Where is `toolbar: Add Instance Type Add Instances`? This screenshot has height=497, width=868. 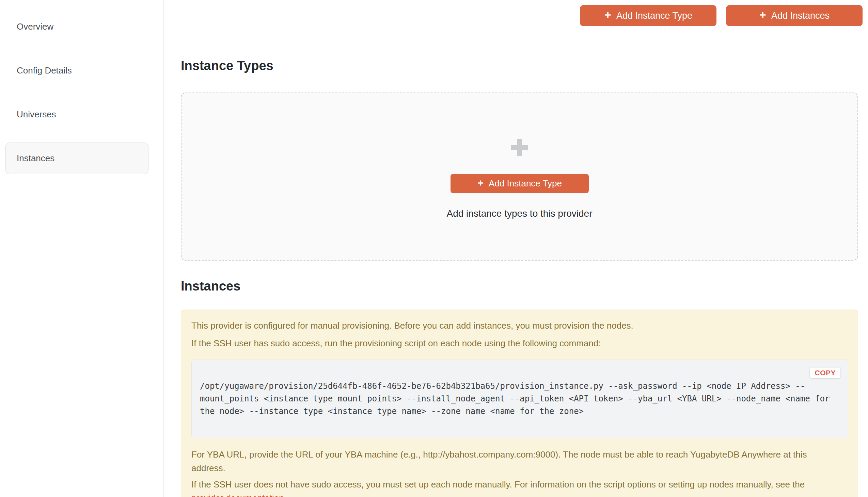
toolbar: Add Instance Type Add Instances is located at coordinates (721, 16).